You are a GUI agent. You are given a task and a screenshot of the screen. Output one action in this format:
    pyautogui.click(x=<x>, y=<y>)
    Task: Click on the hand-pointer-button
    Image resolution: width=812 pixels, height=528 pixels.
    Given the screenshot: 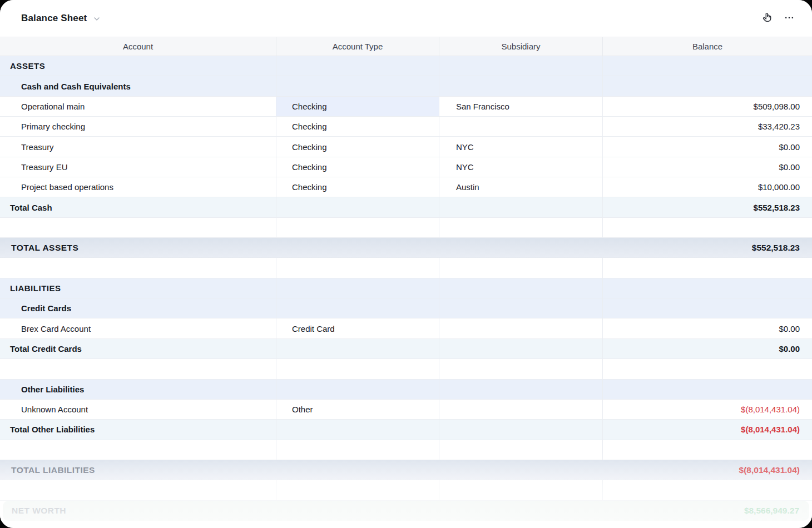 What is the action you would take?
    pyautogui.click(x=767, y=18)
    